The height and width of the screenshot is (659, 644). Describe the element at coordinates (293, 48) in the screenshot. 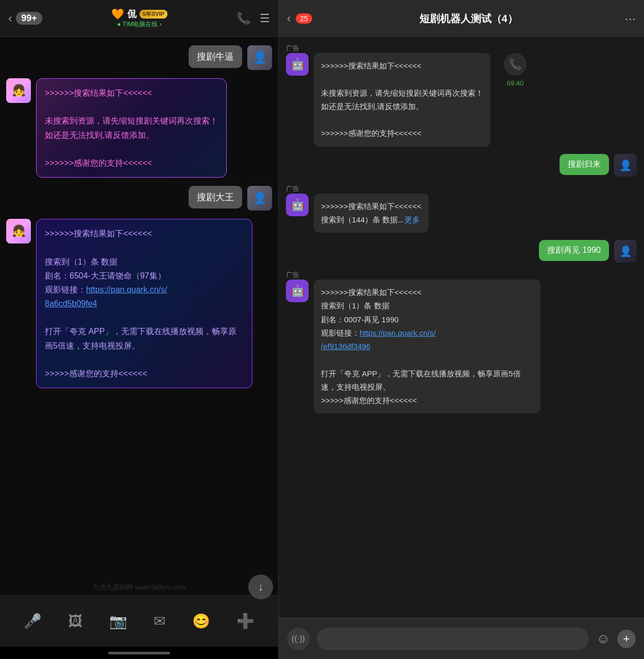

I see `ad-text-1: 广告` at that location.